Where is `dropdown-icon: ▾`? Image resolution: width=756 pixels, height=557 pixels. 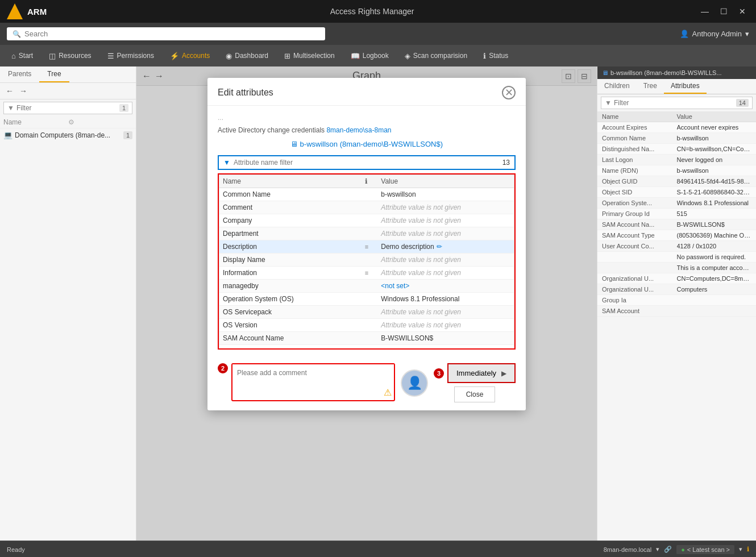
dropdown-icon: ▾ is located at coordinates (658, 549).